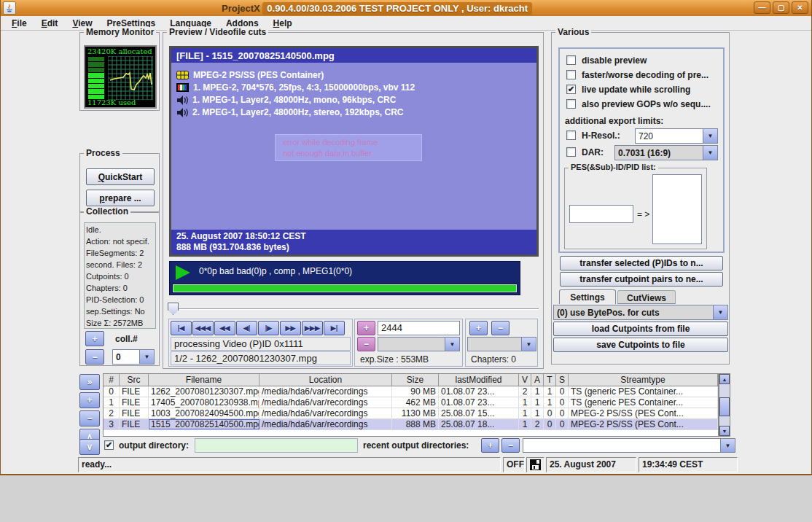  Describe the element at coordinates (725, 431) in the screenshot. I see `scroll-down-icon: ▼` at that location.